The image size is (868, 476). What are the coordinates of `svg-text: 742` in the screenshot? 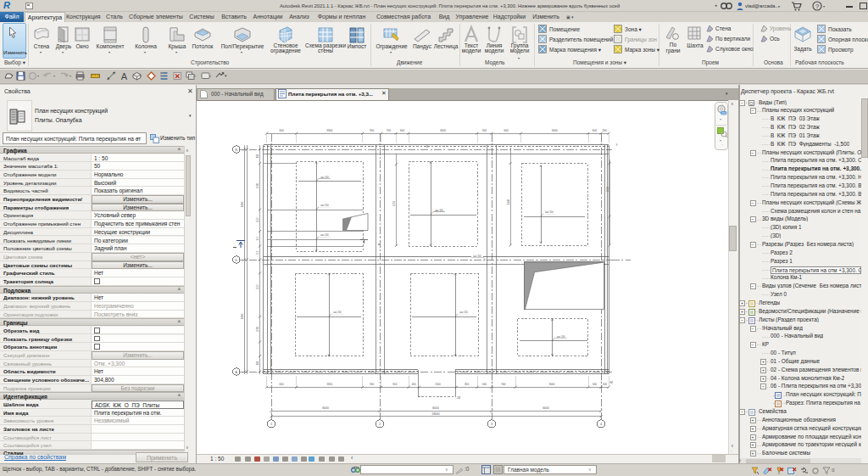 It's located at (258, 253).